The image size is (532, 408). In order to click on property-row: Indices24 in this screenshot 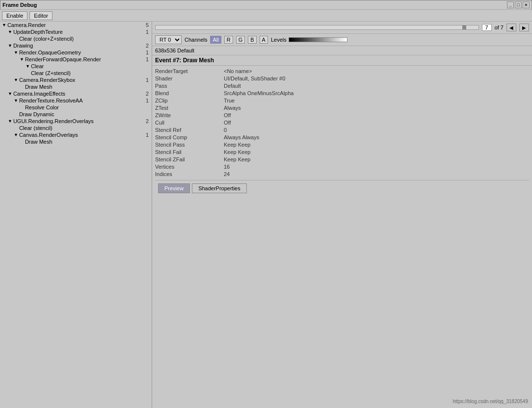, I will do `click(342, 175)`.